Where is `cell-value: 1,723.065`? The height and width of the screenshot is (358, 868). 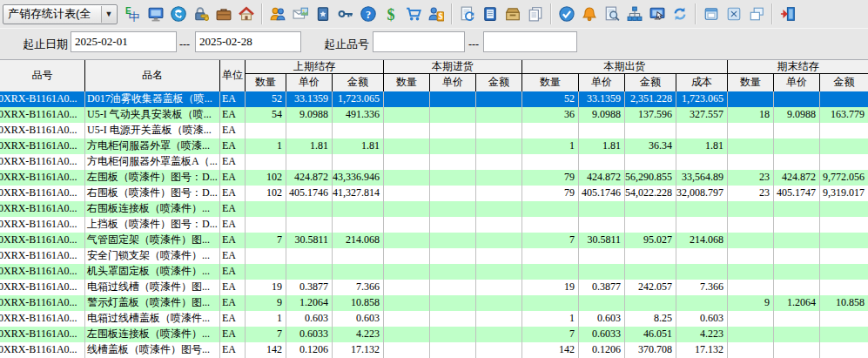 cell-value: 1,723.065 is located at coordinates (359, 99).